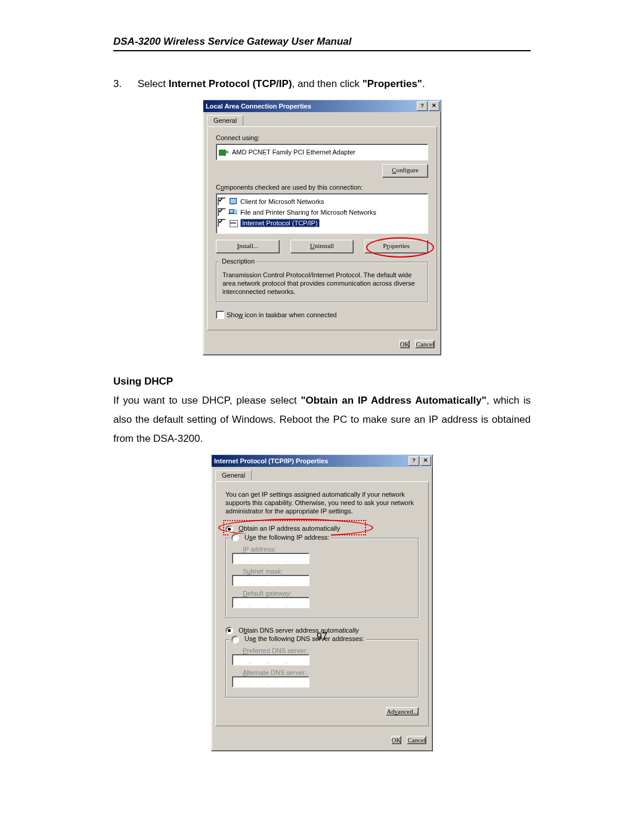 The height and width of the screenshot is (833, 644). I want to click on pref-dns-label: Preferred DNS server:, so click(285, 651).